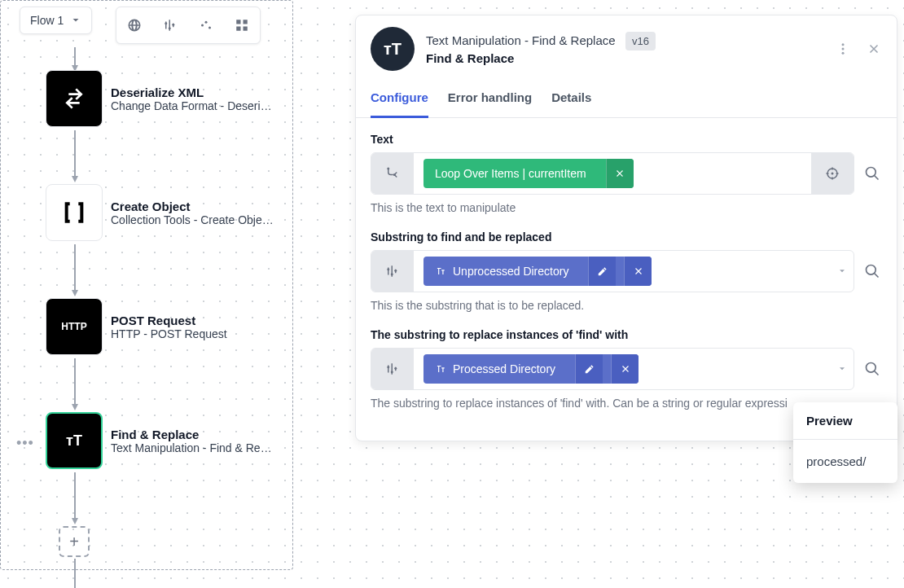  What do you see at coordinates (845, 461) in the screenshot?
I see `preview-value: processed/` at bounding box center [845, 461].